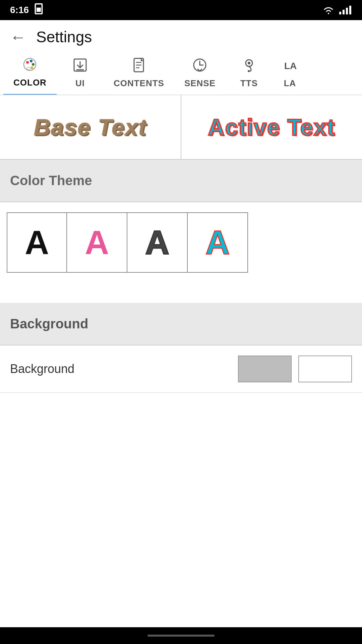  Describe the element at coordinates (290, 66) in the screenshot. I see `svg-text: LA` at that location.